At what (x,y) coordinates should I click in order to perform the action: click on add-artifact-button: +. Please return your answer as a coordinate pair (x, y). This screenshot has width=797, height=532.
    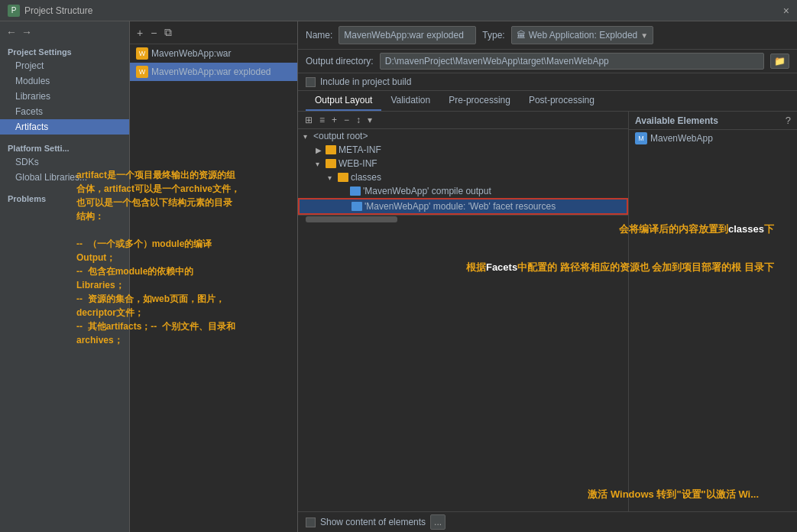
    Looking at the image, I should click on (140, 33).